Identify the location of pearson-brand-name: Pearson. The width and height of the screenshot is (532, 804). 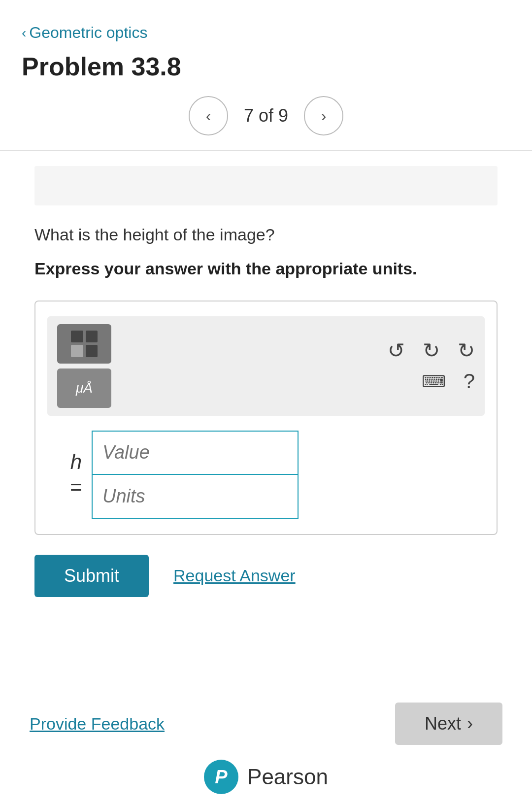
(288, 777).